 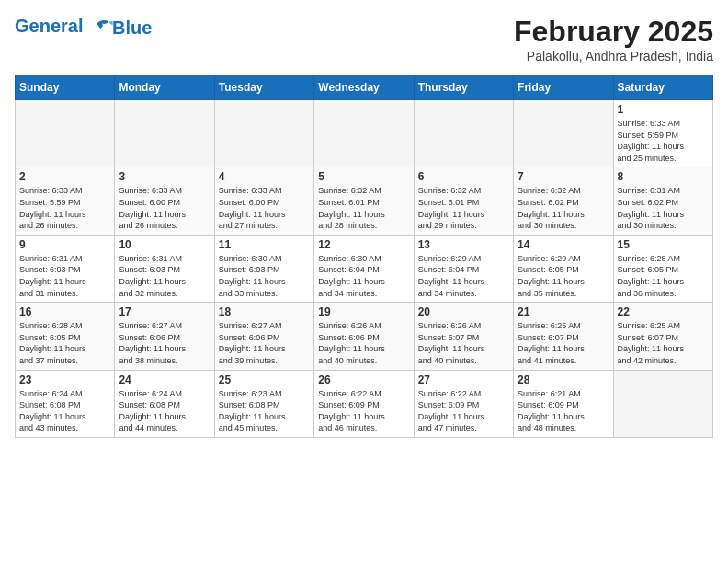 I want to click on day-number: 15, so click(x=664, y=245).